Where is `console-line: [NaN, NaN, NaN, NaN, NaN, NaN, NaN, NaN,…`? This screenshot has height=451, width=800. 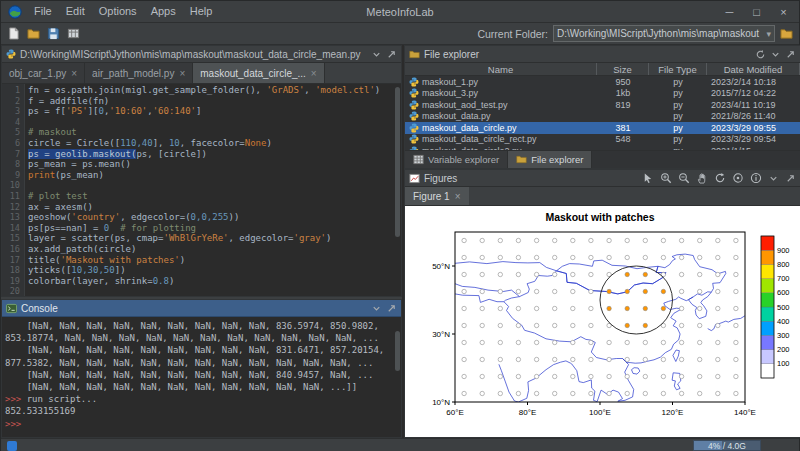 console-line: [NaN, NaN, NaN, NaN, NaN, NaN, NaN, NaN,… is located at coordinates (198, 375).